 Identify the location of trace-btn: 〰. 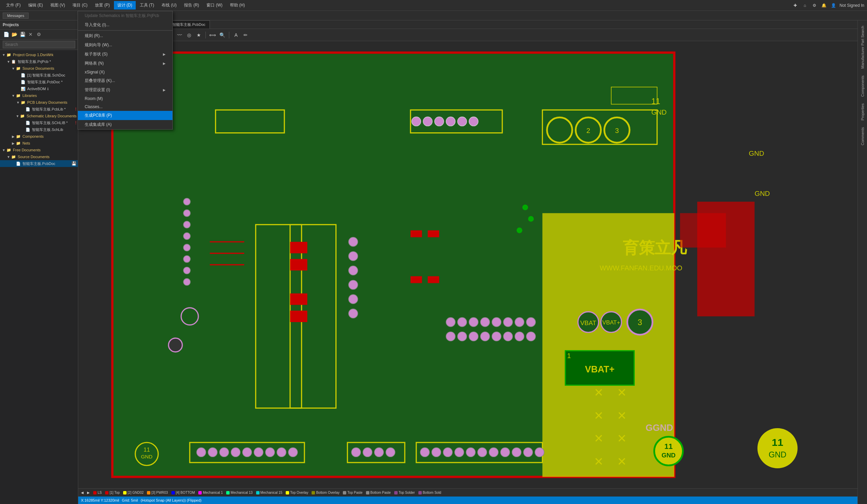
(180, 35).